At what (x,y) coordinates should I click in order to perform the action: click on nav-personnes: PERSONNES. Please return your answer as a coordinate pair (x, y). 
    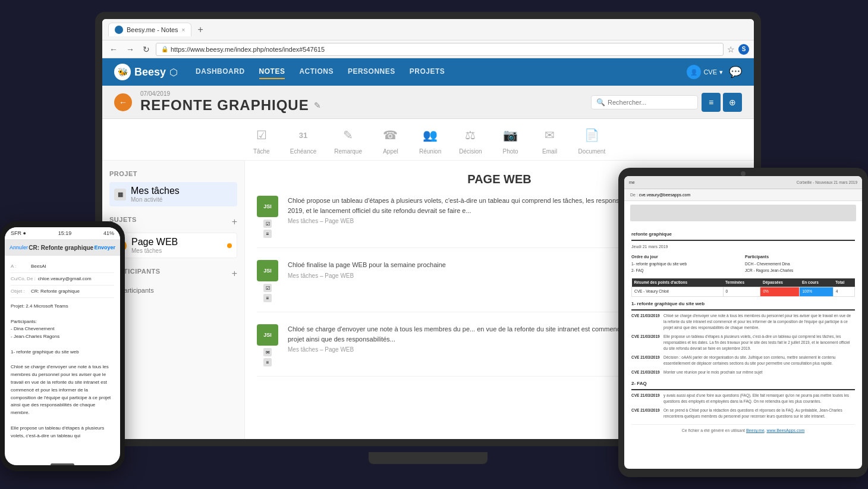
    Looking at the image, I should click on (372, 72).